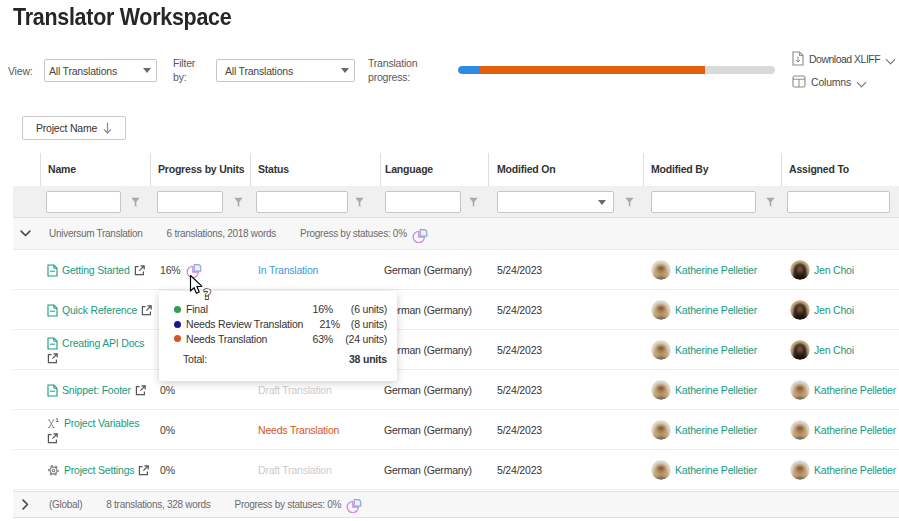 This screenshot has height=521, width=899. What do you see at coordinates (436, 169) in the screenshot?
I see `column-header-language: Language` at bounding box center [436, 169].